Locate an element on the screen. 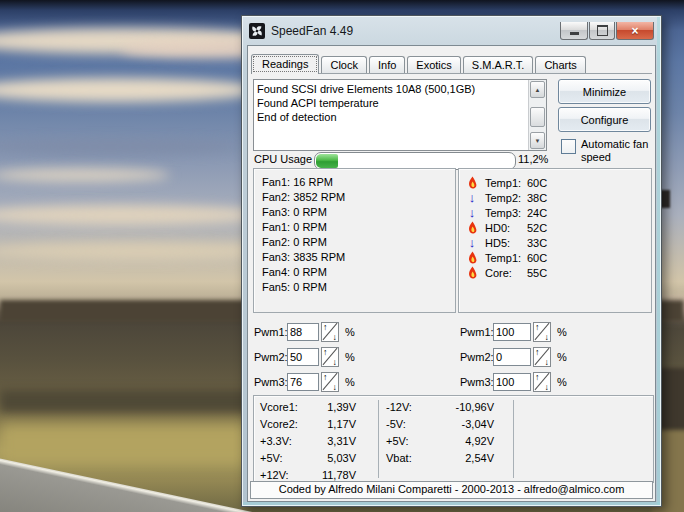 The height and width of the screenshot is (512, 684). pwm1-input is located at coordinates (303, 332).